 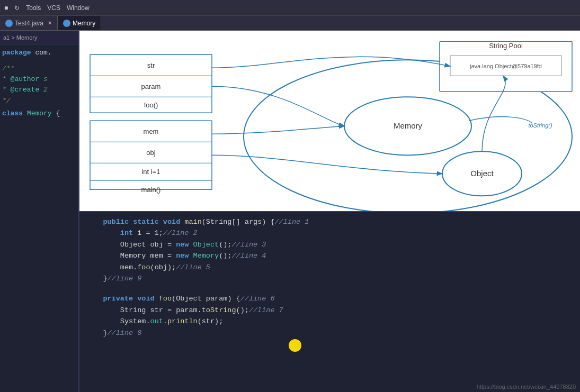 I want to click on code-line-3: Object obj = new Object();//line 3, so click(x=329, y=245).